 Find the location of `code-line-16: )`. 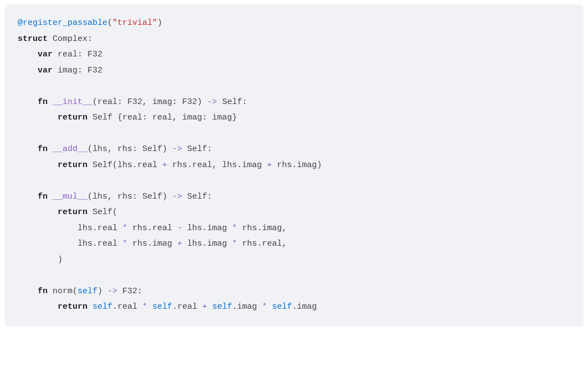

code-line-16: ) is located at coordinates (294, 260).